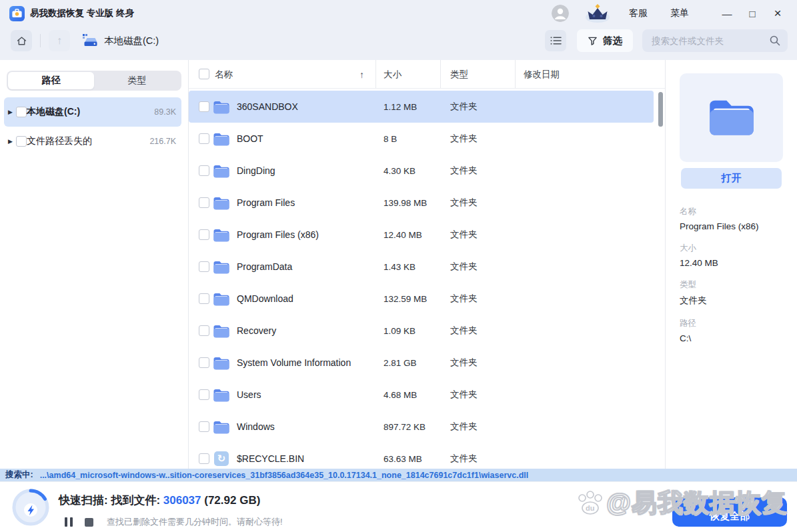  Describe the element at coordinates (400, 107) in the screenshot. I see `file-size: 1.12 MB` at that location.